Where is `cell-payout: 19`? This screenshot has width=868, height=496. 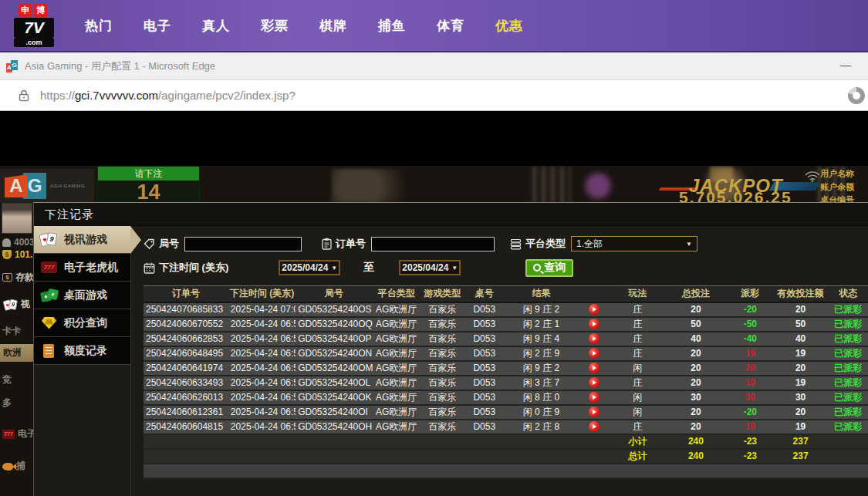 cell-payout: 19 is located at coordinates (750, 353).